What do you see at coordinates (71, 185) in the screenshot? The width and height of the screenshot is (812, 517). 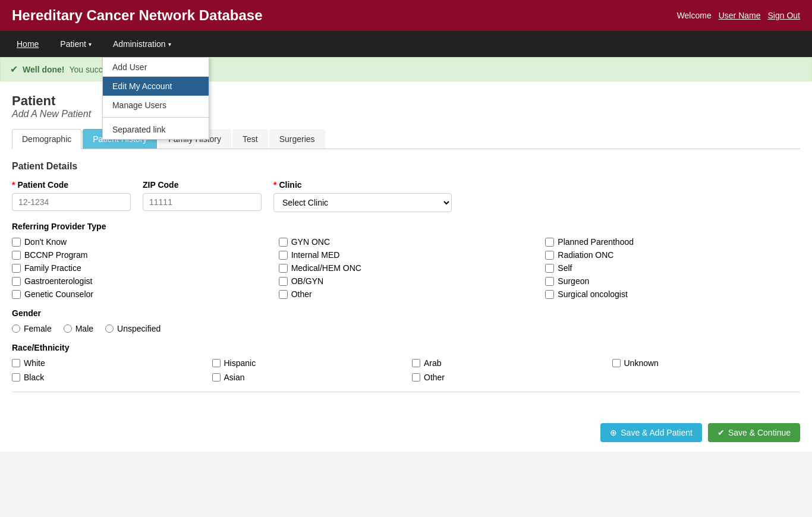 I see `patient-code-label: *Patient Code` at bounding box center [71, 185].